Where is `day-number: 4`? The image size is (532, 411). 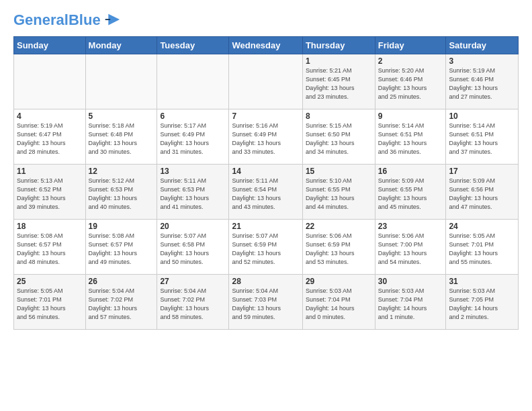
day-number: 4 is located at coordinates (50, 116).